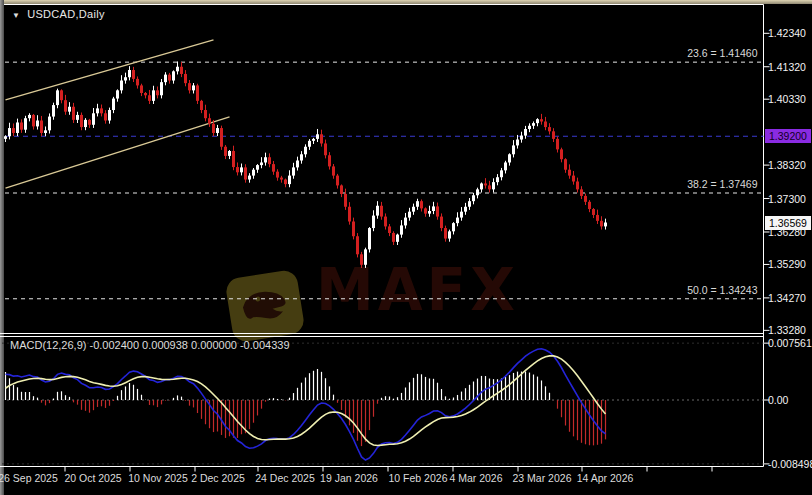 This screenshot has width=812, height=495. What do you see at coordinates (306, 401) in the screenshot?
I see `signal-line` at bounding box center [306, 401].